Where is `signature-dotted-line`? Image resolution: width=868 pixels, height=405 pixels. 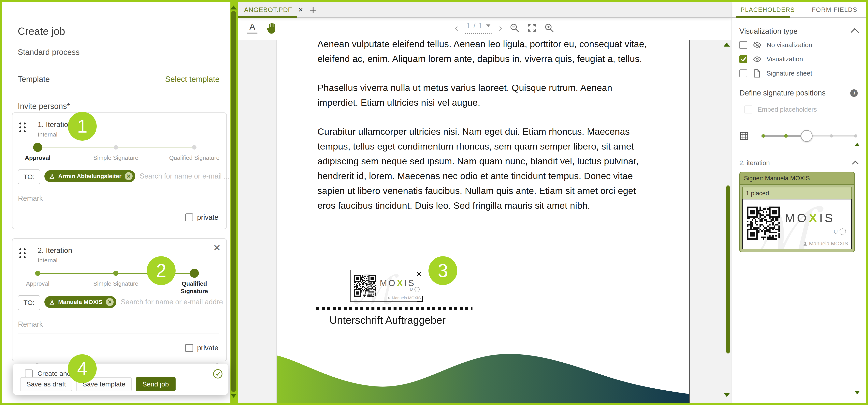
signature-dotted-line is located at coordinates (394, 308).